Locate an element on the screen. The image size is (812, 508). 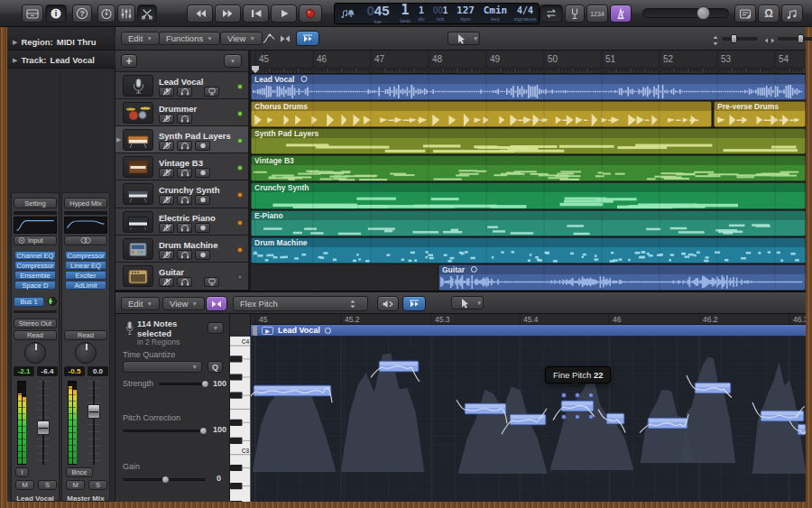
strip-automation-button: Read is located at coordinates (86, 336).